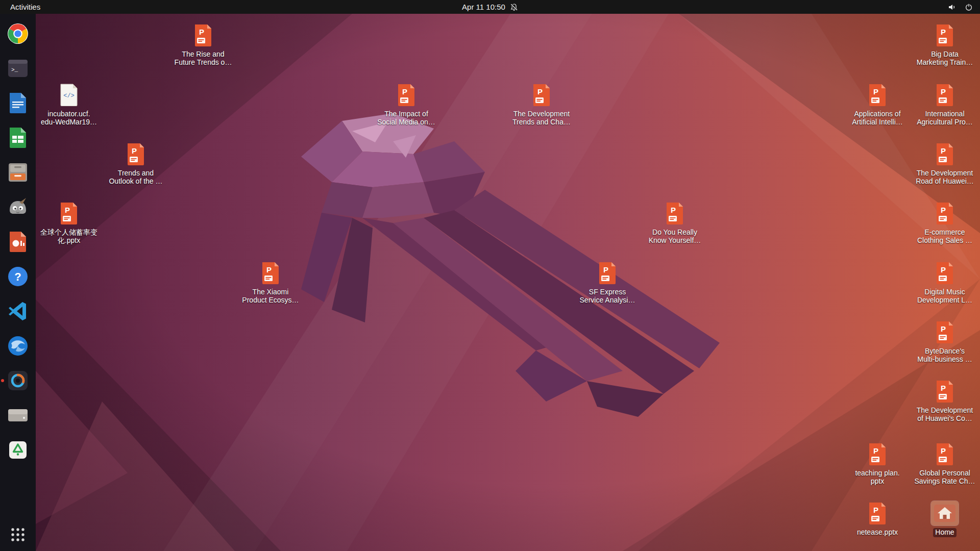 The width and height of the screenshot is (980, 551). What do you see at coordinates (18, 415) in the screenshot?
I see `drive-icon` at bounding box center [18, 415].